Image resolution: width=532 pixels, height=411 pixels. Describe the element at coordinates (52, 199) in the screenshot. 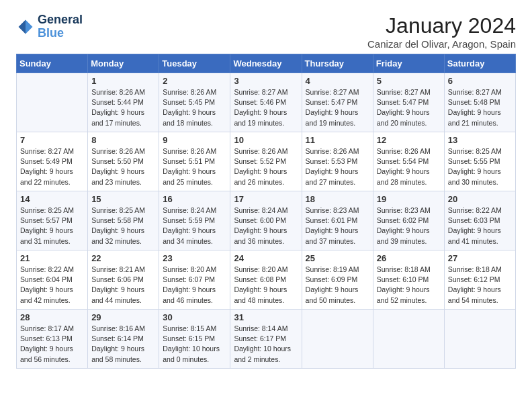

I see `day-number: 14` at that location.